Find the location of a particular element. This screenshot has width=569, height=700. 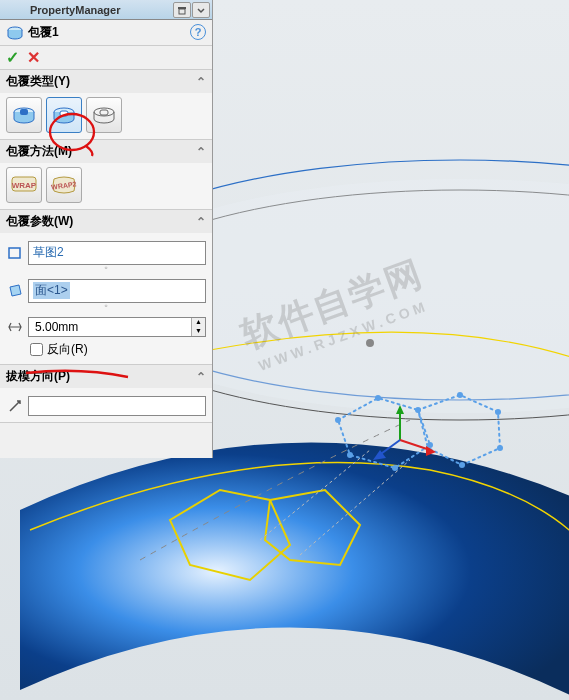

draft-direction-field is located at coordinates (117, 406).